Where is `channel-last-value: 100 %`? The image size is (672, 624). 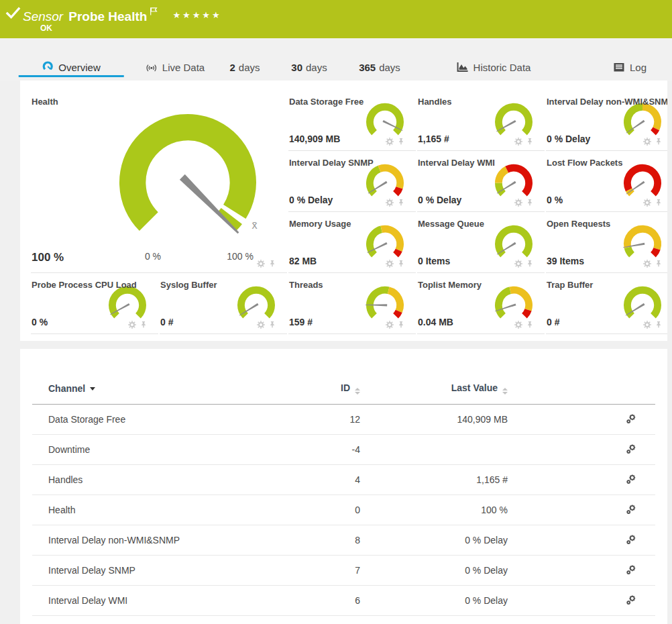
channel-last-value: 100 % is located at coordinates (440, 510).